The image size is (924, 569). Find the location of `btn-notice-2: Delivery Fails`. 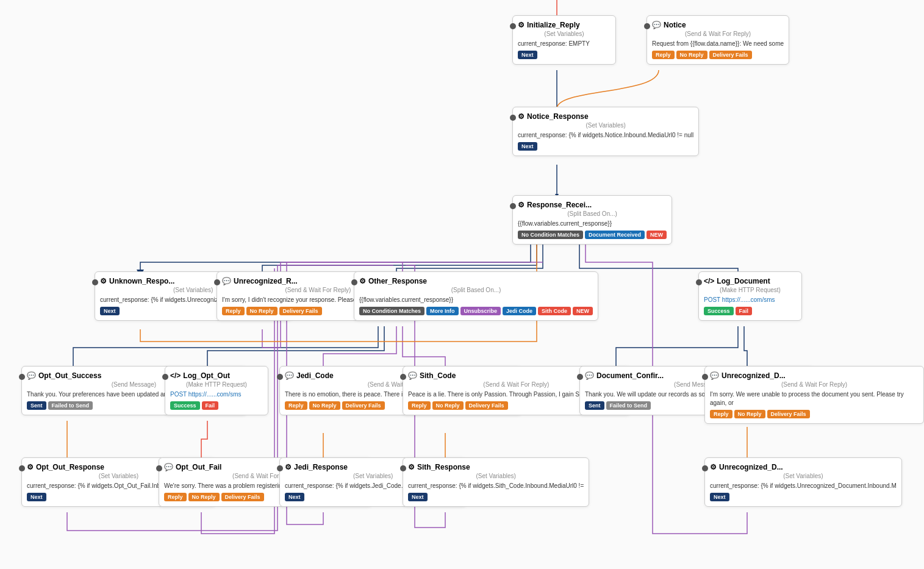

btn-notice-2: Delivery Fails is located at coordinates (731, 55).